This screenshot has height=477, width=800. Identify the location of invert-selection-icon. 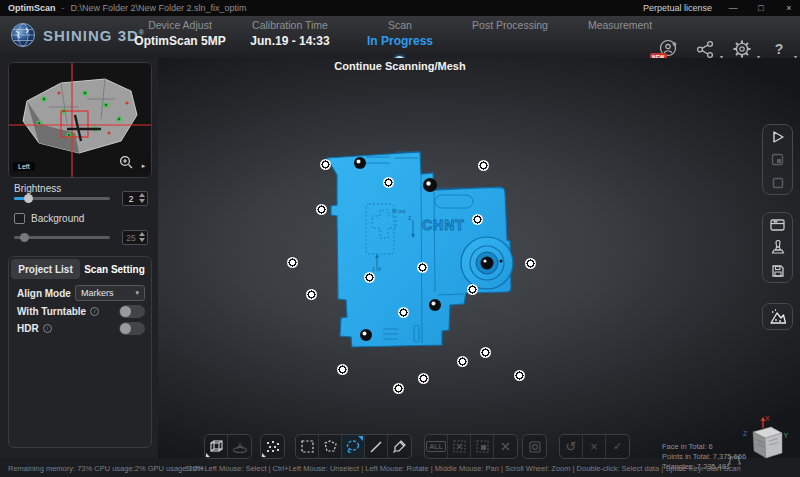
(482, 446).